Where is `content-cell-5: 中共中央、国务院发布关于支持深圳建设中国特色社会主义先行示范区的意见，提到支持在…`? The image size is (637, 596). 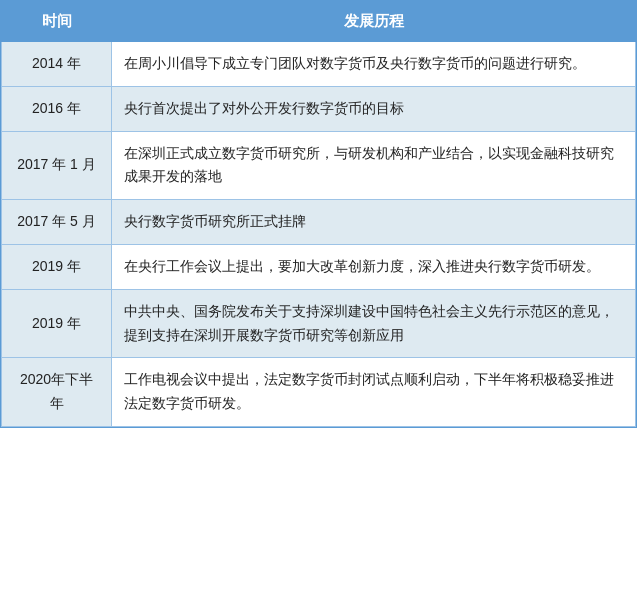
content-cell-5: 中共中央、国务院发布关于支持深圳建设中国特色社会主义先行示范区的意见，提到支持在… is located at coordinates (374, 324).